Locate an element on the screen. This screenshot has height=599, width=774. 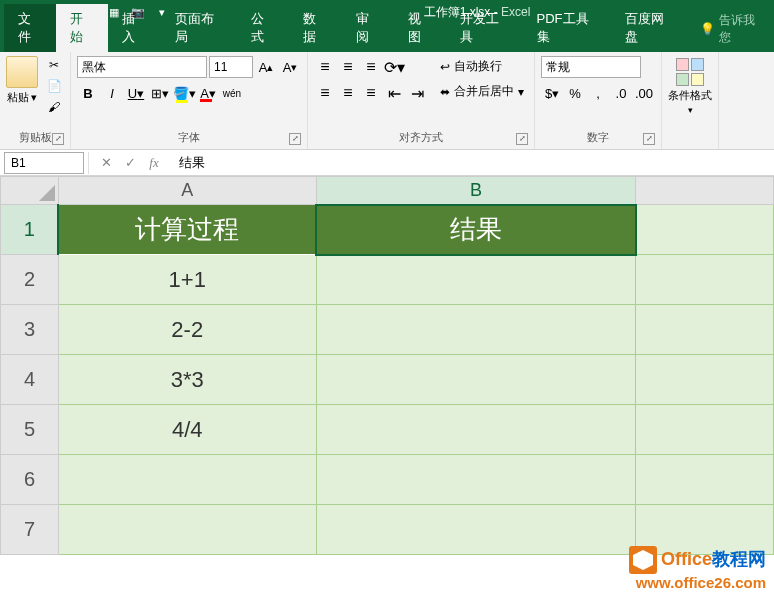
align-middle-icon: ≡ is located at coordinates (348, 67).